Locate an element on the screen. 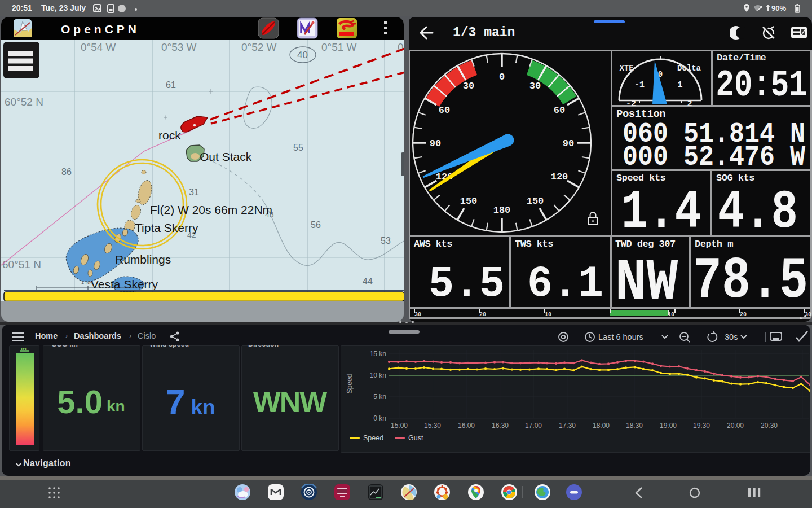 The width and height of the screenshot is (812, 508). svg-text: 120 is located at coordinates (559, 177).